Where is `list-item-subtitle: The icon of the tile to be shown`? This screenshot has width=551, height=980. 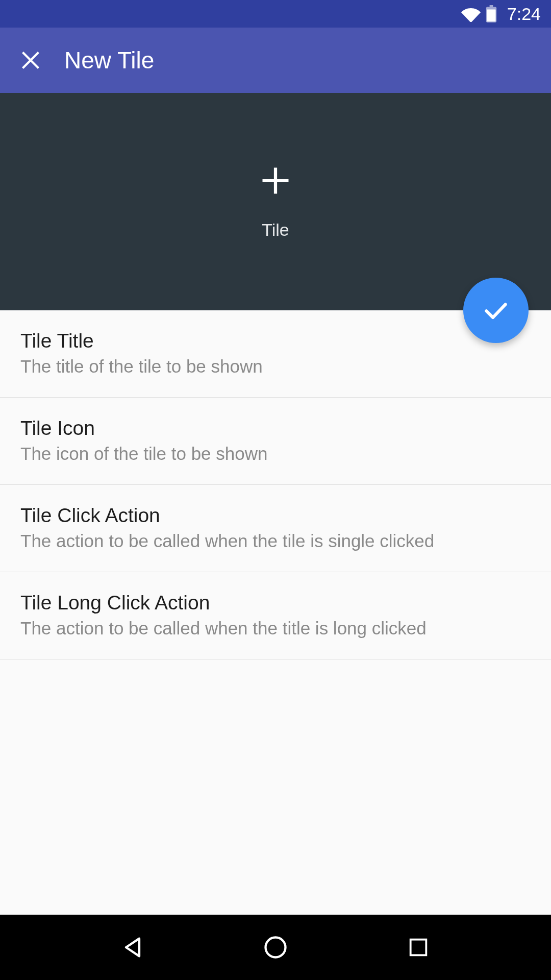
list-item-subtitle: The icon of the tile to be shown is located at coordinates (276, 454).